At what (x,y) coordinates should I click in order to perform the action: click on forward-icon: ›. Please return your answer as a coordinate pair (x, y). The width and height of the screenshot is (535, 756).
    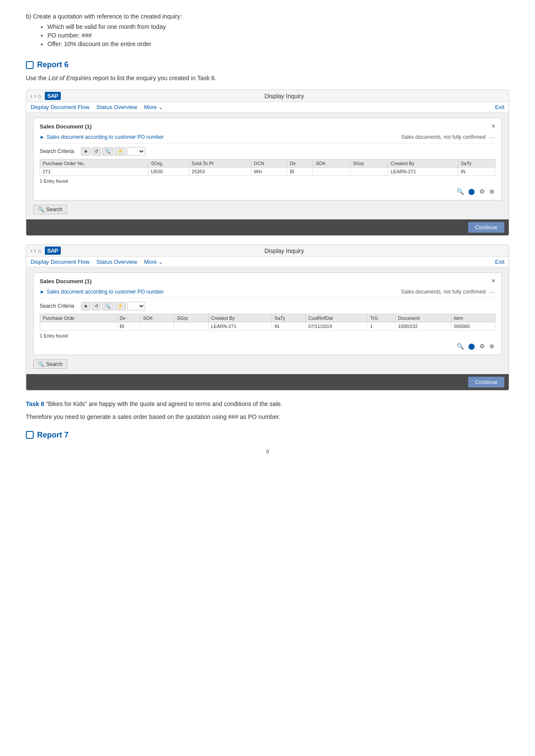
    Looking at the image, I should click on (35, 96).